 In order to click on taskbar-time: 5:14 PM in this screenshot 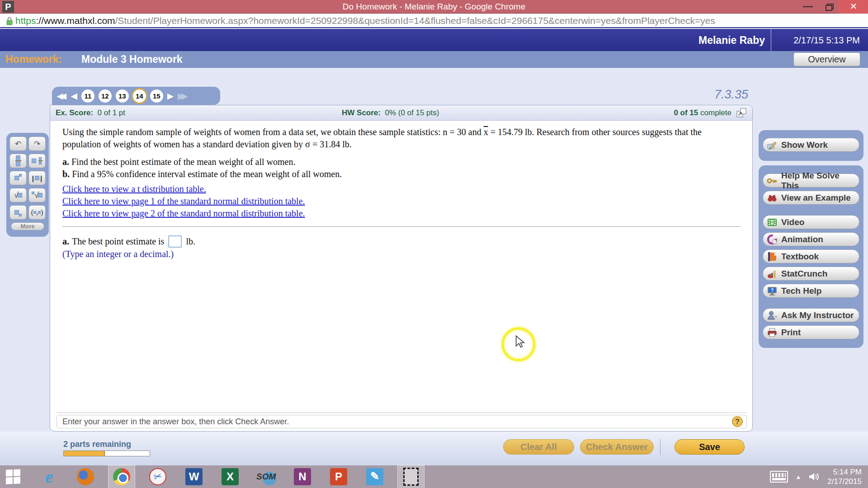, I will do `click(844, 472)`.